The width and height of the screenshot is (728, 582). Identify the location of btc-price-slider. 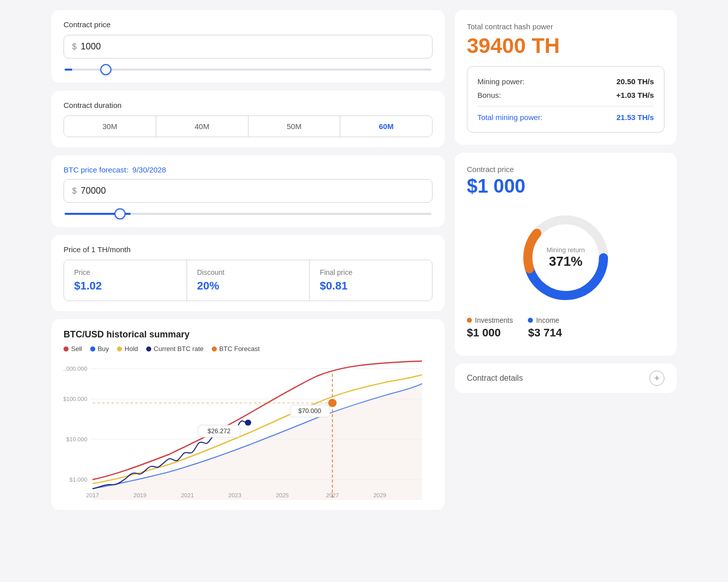
(248, 214).